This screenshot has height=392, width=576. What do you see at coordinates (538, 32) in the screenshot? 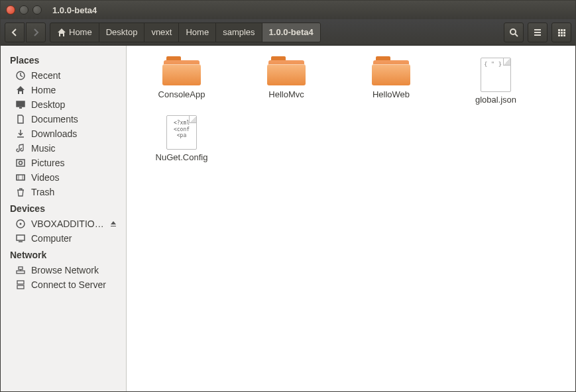
I see `view-list-button` at bounding box center [538, 32].